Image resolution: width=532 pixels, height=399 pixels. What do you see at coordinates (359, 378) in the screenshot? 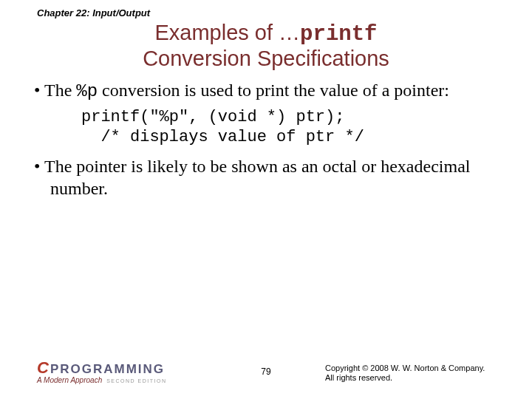
I see `copyright-line: All rights reserved.` at bounding box center [359, 378].